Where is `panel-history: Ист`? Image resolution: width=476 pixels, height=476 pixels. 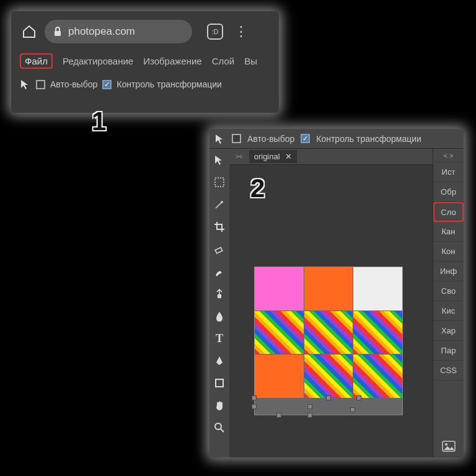 panel-history: Ист is located at coordinates (449, 172).